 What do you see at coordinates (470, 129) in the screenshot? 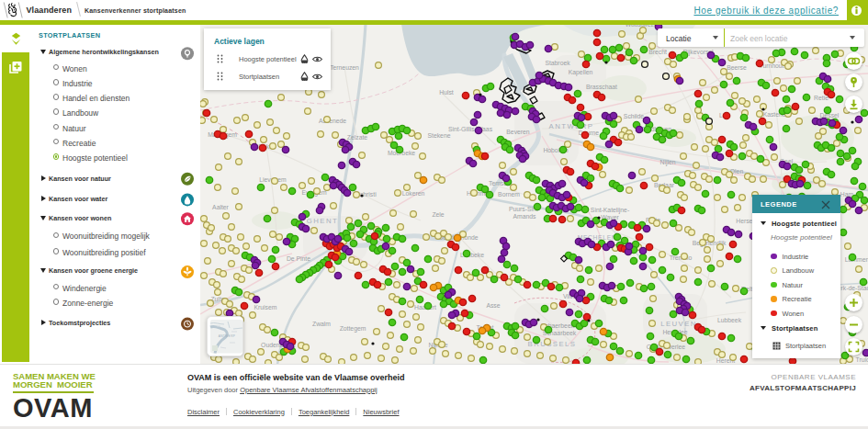
I see `svg-text: Sint-Gillis-Waas` at bounding box center [470, 129].